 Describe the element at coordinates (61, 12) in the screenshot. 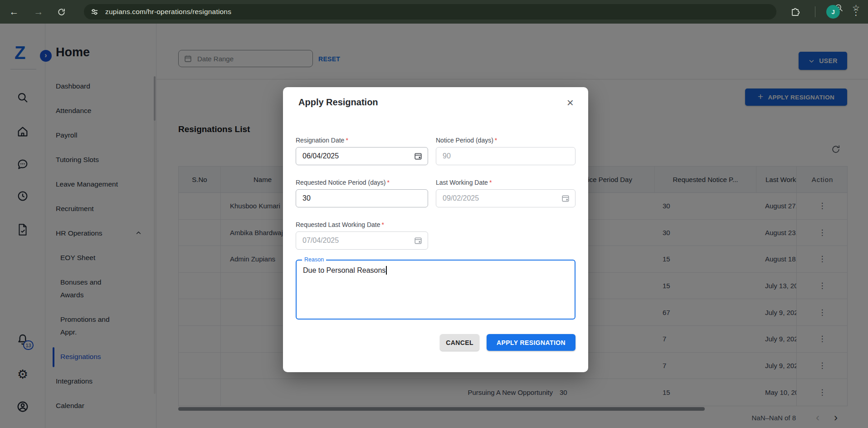

I see `browser-reload-button` at that location.